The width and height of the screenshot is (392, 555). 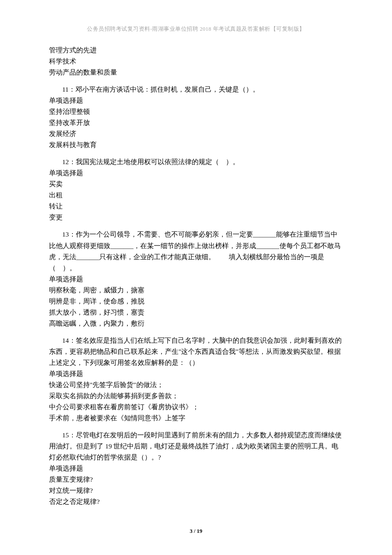 What do you see at coordinates (196, 61) in the screenshot?
I see `leading-options-block: 管理方式的先进 科学技术 劳动产品的数量和质量` at bounding box center [196, 61].